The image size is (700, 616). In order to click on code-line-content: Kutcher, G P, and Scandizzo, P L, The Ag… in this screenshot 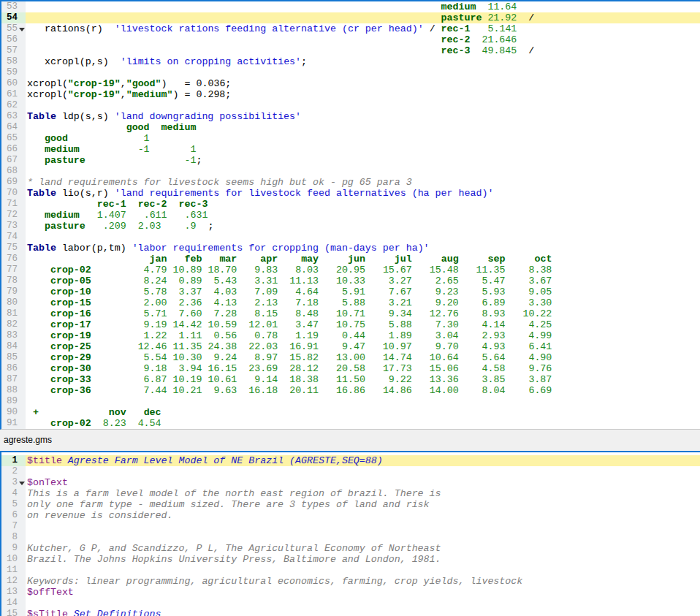, I will do `click(362, 548)`.